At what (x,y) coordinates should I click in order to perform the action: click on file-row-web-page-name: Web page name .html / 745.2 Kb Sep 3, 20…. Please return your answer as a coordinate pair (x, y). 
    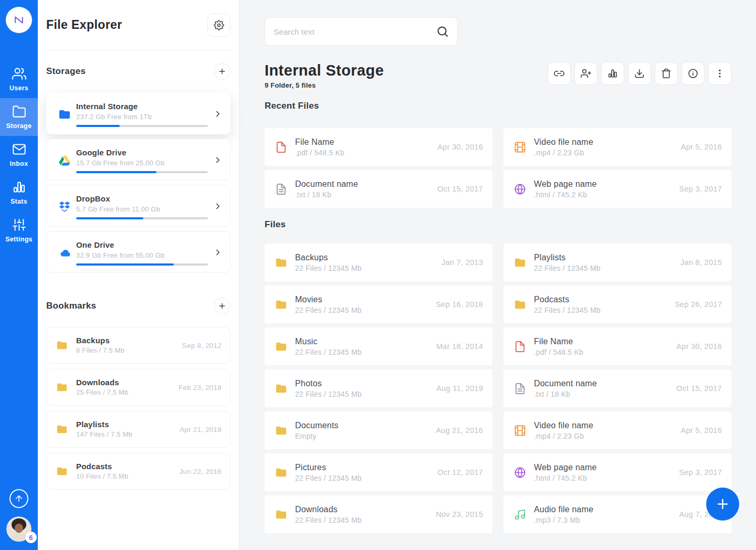
    Looking at the image, I should click on (617, 472).